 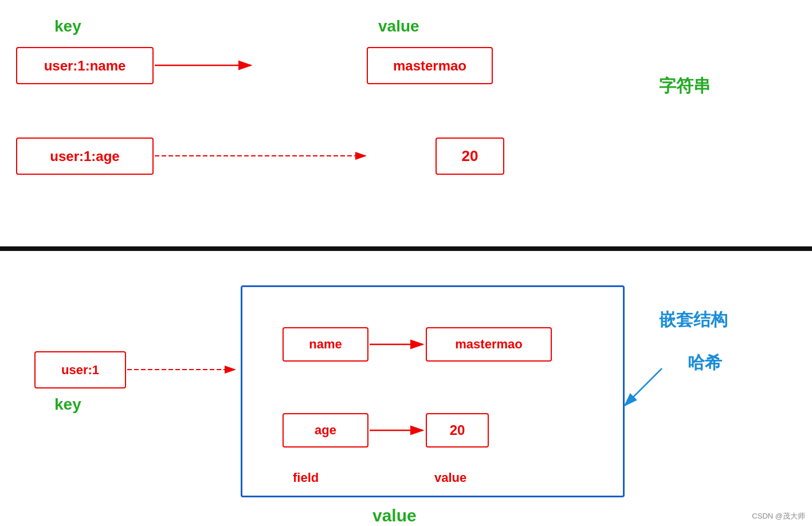 What do you see at coordinates (430, 65) in the screenshot?
I see `value-box-name: mastermao` at bounding box center [430, 65].